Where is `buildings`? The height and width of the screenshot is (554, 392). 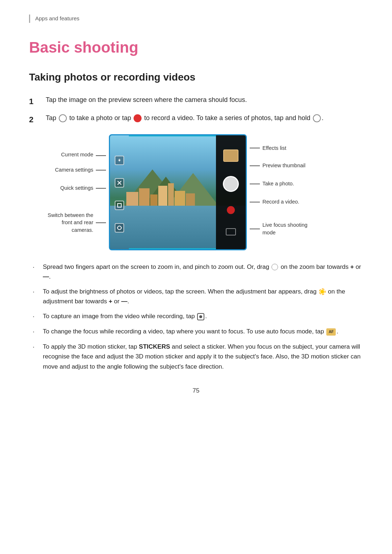
buildings is located at coordinates (164, 193).